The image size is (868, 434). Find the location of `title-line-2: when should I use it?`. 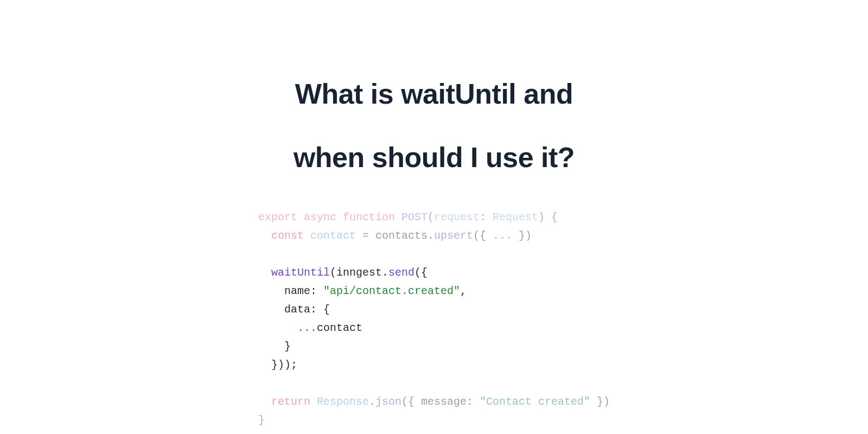

title-line-2: when should I use it? is located at coordinates (434, 157).